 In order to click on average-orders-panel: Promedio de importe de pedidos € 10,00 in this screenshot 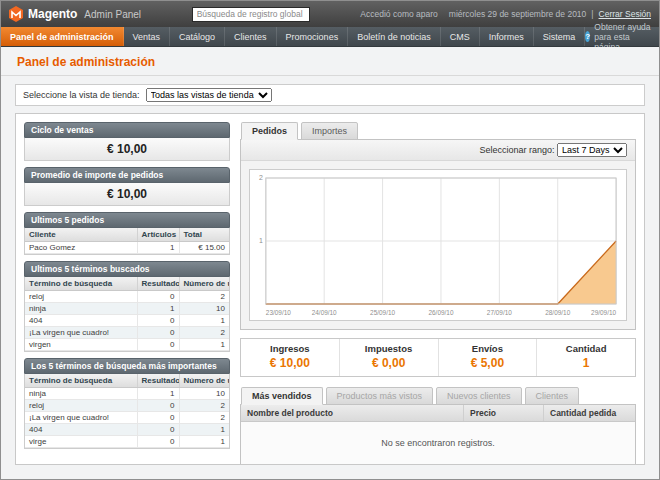, I will do `click(127, 186)`.